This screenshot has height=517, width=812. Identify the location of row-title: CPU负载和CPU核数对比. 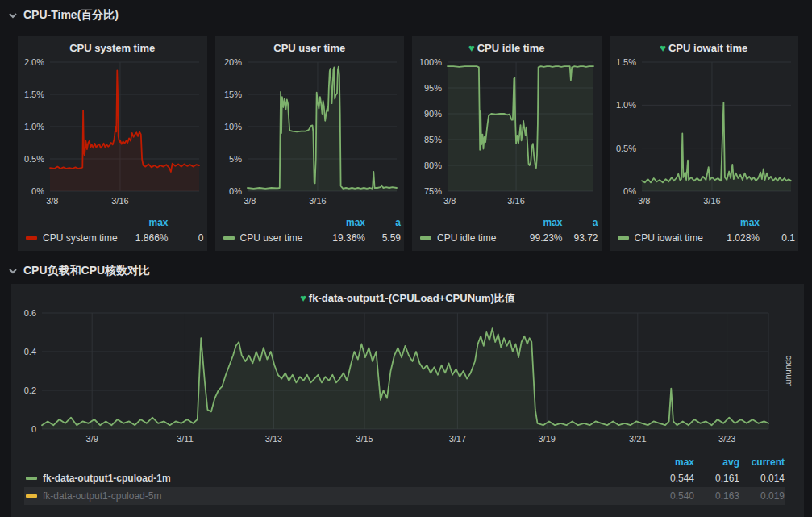
(87, 271).